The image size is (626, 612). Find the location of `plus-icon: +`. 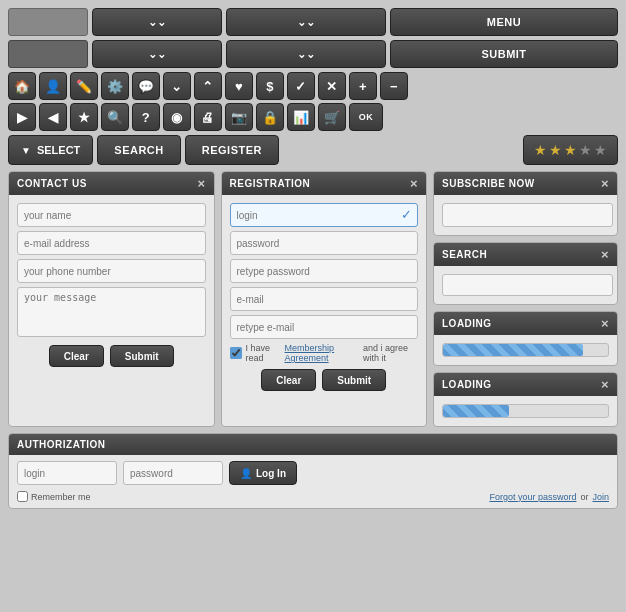

plus-icon: + is located at coordinates (363, 86).